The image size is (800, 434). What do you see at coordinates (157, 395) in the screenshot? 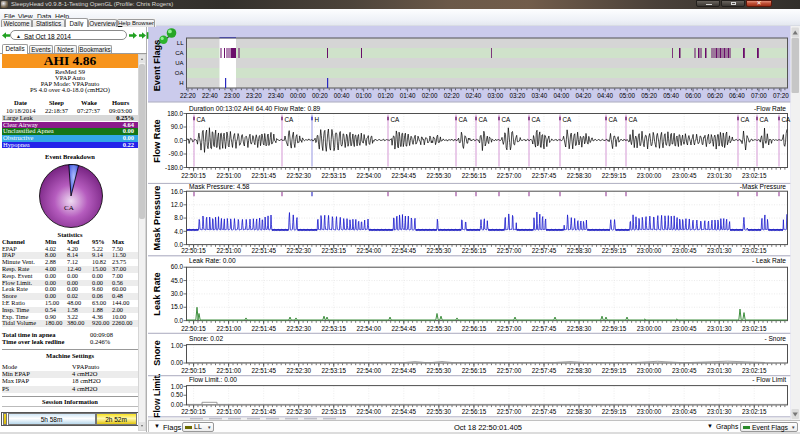
I see `svg-text: Flow Limit.` at bounding box center [157, 395].